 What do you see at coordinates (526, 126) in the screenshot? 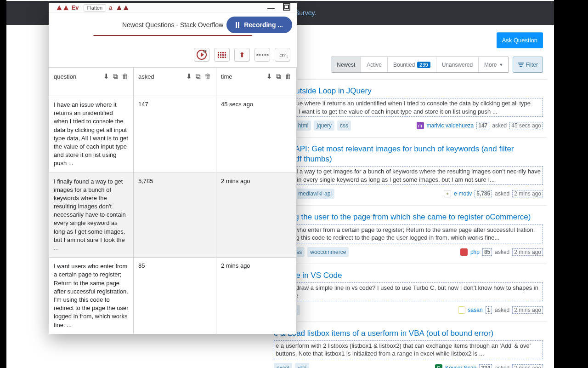
I see `asked-time: 45 secs ago` at bounding box center [526, 126].